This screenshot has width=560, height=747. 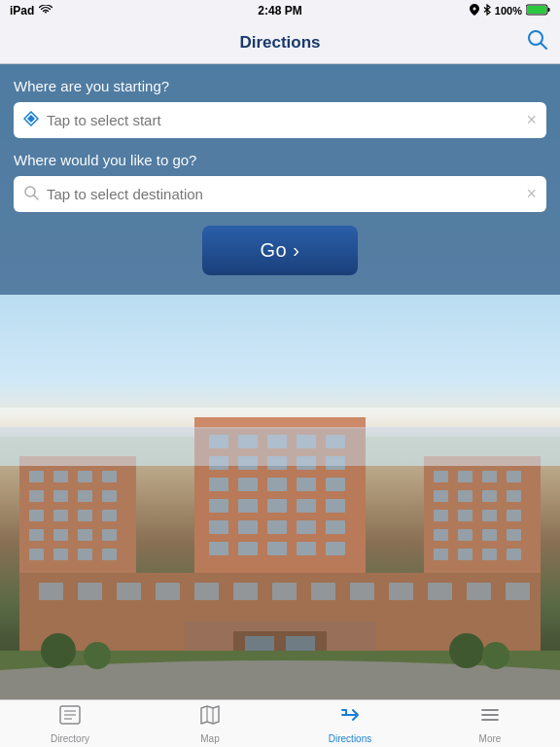 What do you see at coordinates (31, 195) in the screenshot?
I see `destination-search-icon` at bounding box center [31, 195].